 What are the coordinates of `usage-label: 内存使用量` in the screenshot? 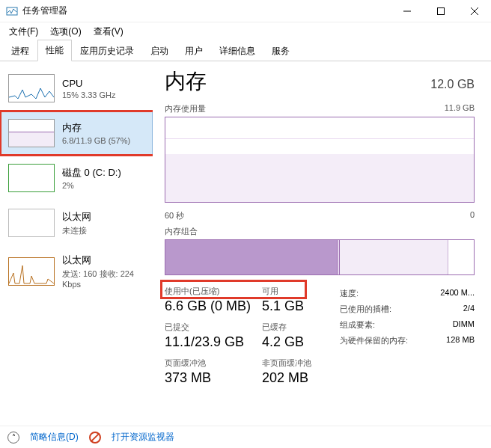 It's located at (186, 109).